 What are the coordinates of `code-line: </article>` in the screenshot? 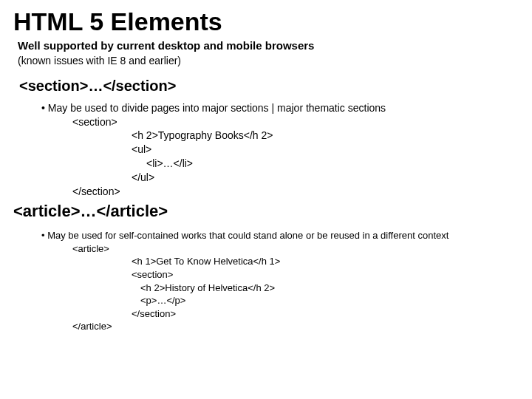 It's located at (296, 327).